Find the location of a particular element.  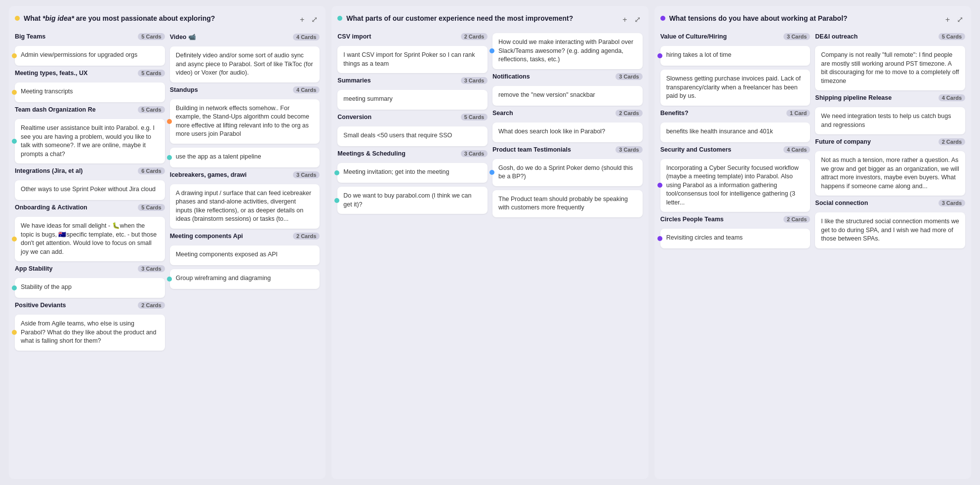

lane-header: Circles People Teams2 Cards is located at coordinates (735, 219).